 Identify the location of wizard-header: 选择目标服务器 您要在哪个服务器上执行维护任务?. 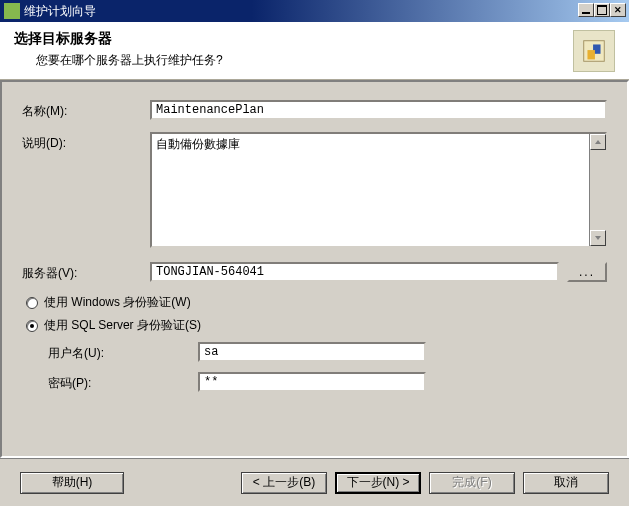
(314, 51).